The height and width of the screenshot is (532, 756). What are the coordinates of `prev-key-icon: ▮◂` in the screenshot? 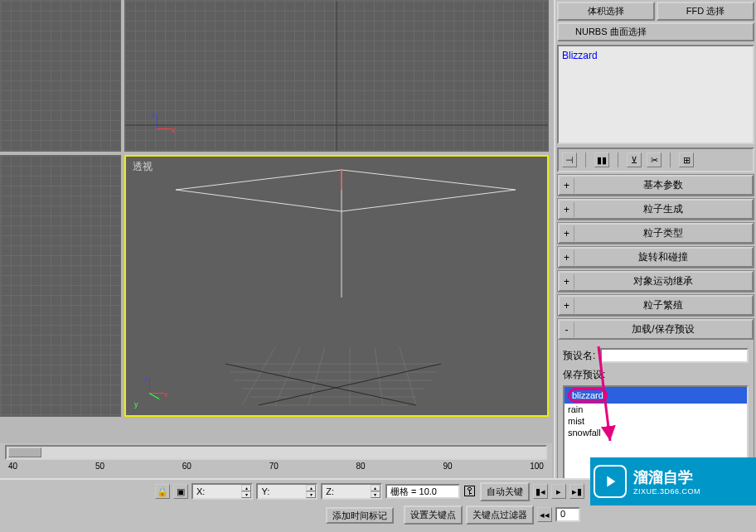 It's located at (540, 491).